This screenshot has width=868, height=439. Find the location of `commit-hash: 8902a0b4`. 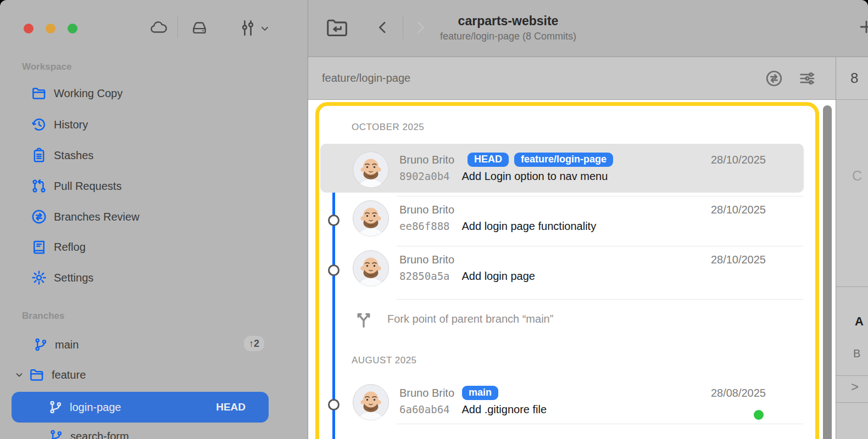

commit-hash: 8902a0b4 is located at coordinates (425, 176).